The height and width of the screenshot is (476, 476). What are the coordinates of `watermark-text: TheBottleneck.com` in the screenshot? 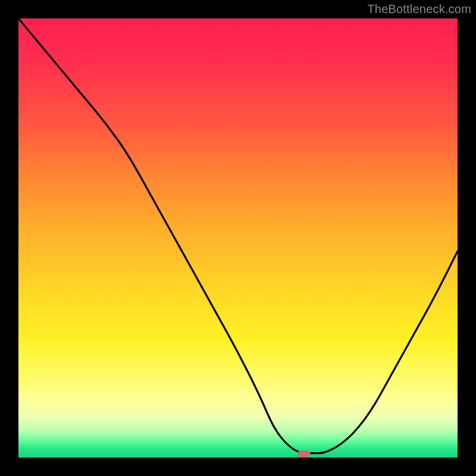 It's located at (419, 10).